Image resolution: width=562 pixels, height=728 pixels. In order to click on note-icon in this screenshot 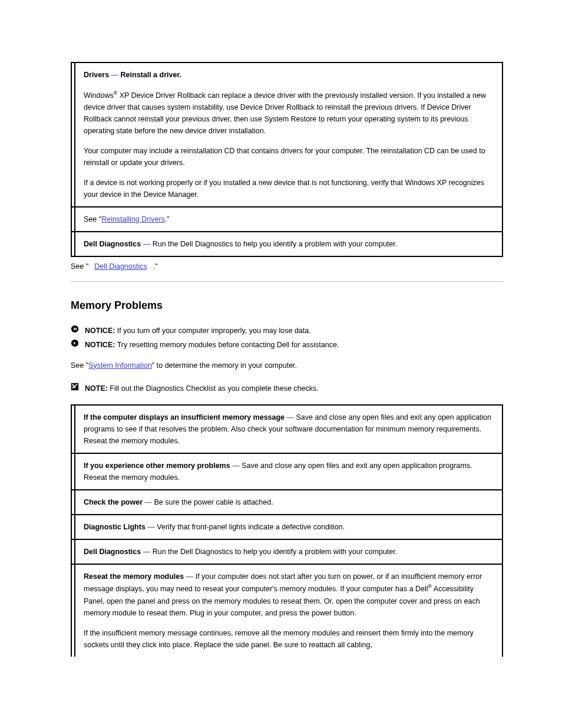, I will do `click(75, 387)`.